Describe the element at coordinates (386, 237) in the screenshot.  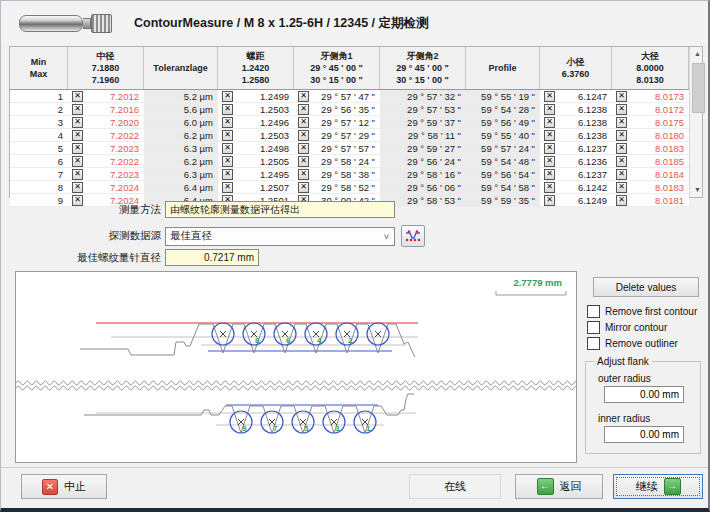
I see `chevron-down-icon: ˅` at that location.